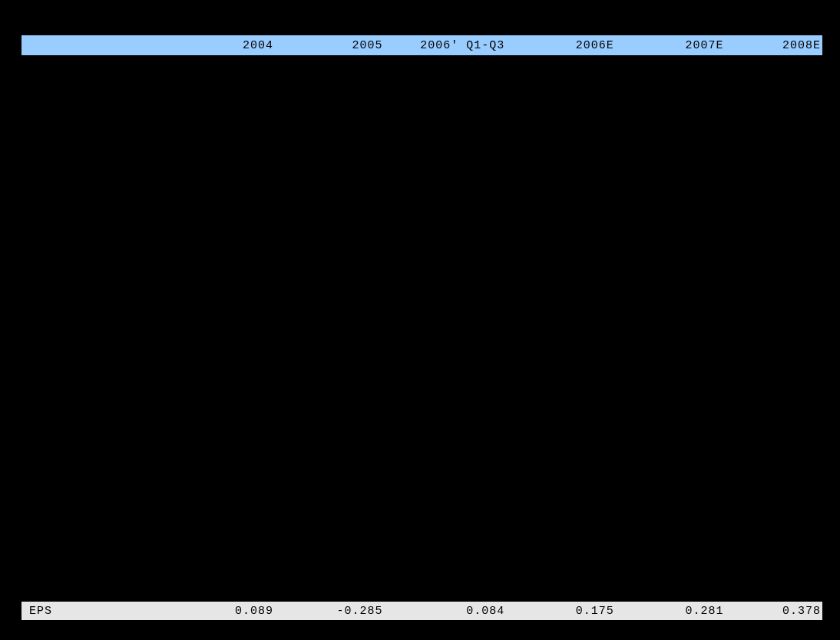  Describe the element at coordinates (336, 611) in the screenshot. I see `cell-eps-2005: -0.285` at that location.